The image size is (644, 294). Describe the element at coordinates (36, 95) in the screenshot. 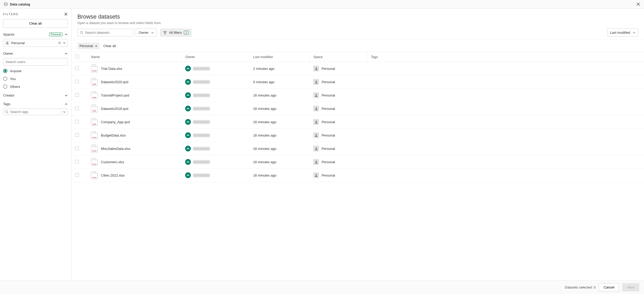

I see `creator-toggle: Creator` at that location.